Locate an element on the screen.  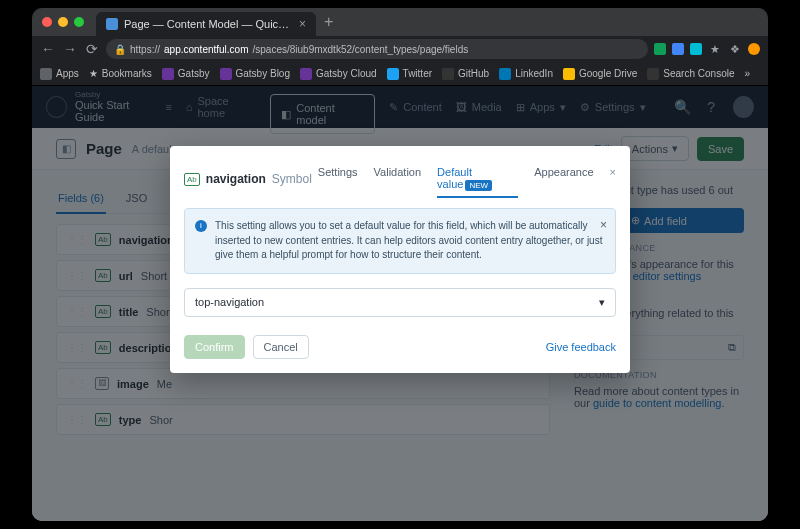
bookmark-overflow: » is located at coordinates (747, 74).